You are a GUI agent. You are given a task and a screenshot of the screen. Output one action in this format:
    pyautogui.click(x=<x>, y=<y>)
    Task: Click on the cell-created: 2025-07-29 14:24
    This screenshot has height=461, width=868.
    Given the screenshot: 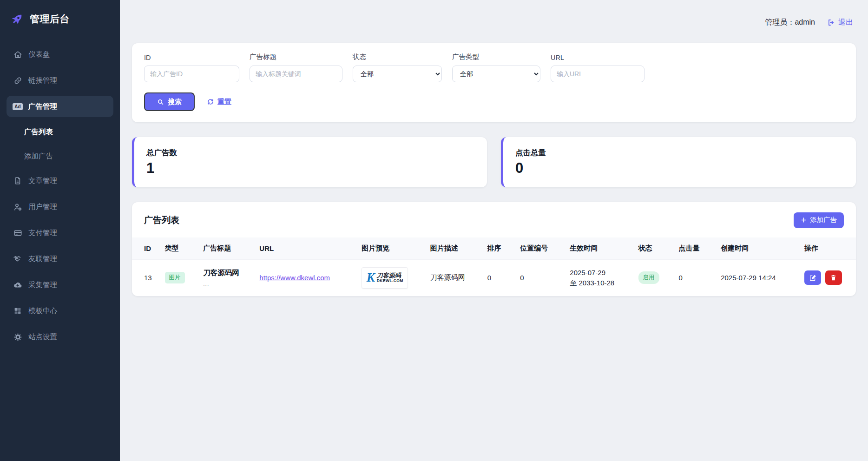 What is the action you would take?
    pyautogui.click(x=758, y=278)
    